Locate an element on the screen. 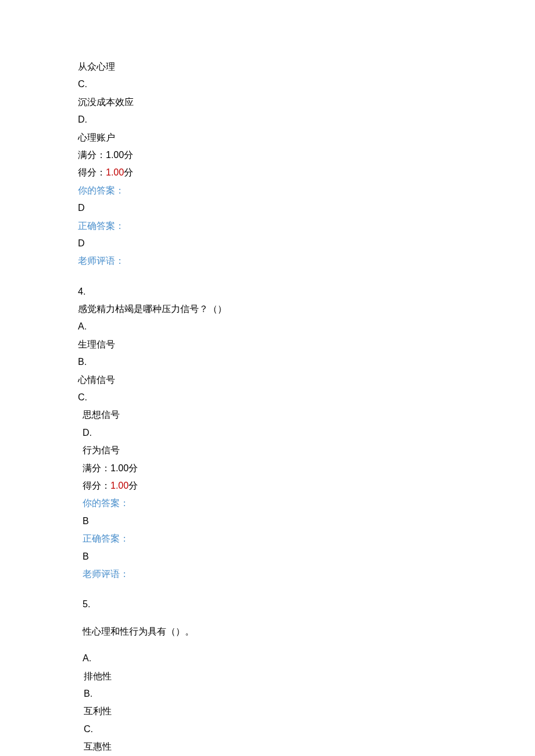  q3-score-unit: 分 is located at coordinates (129, 172).